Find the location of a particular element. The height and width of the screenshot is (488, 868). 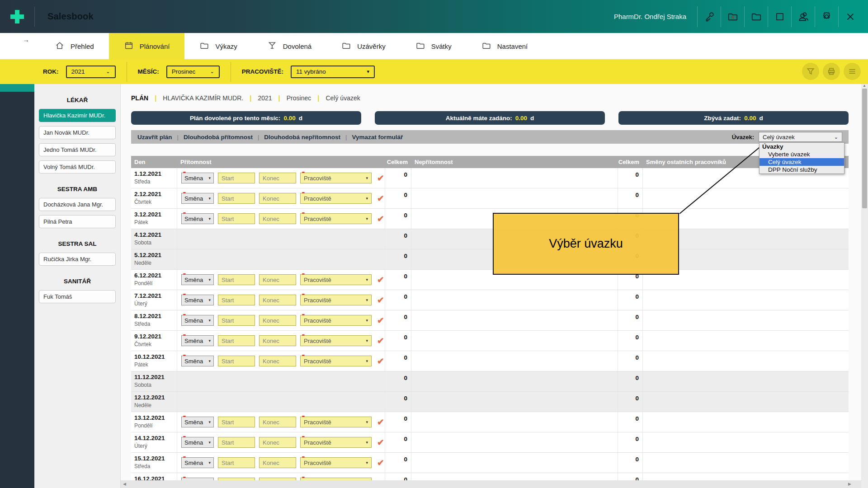

scroll-right-icon: ▶ is located at coordinates (850, 484).